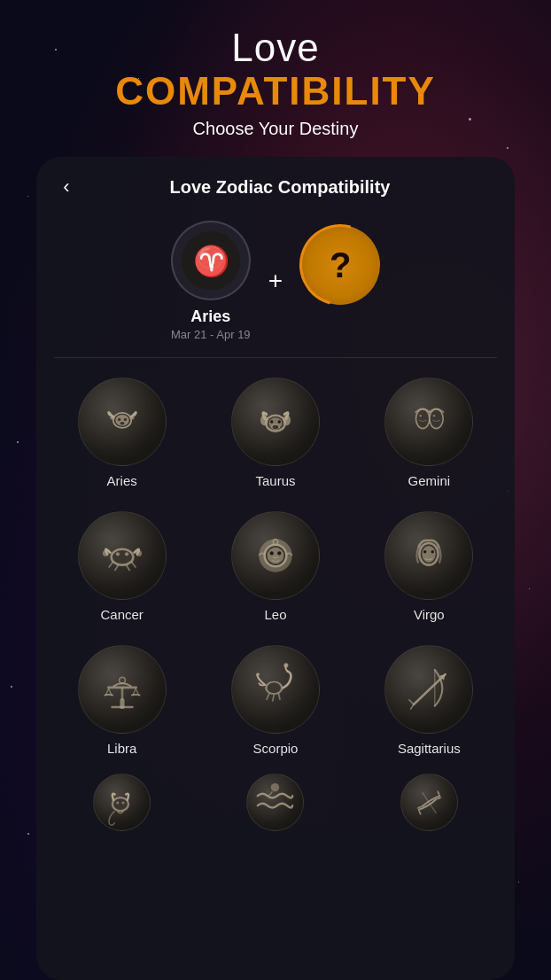 Image resolution: width=551 pixels, height=980 pixels. I want to click on back-button: ‹, so click(66, 187).